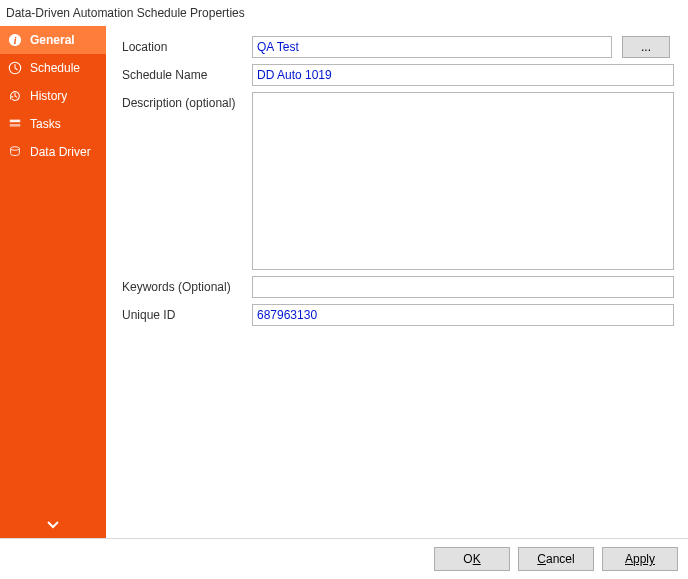 The image size is (688, 579). I want to click on unique-id-field, so click(463, 315).